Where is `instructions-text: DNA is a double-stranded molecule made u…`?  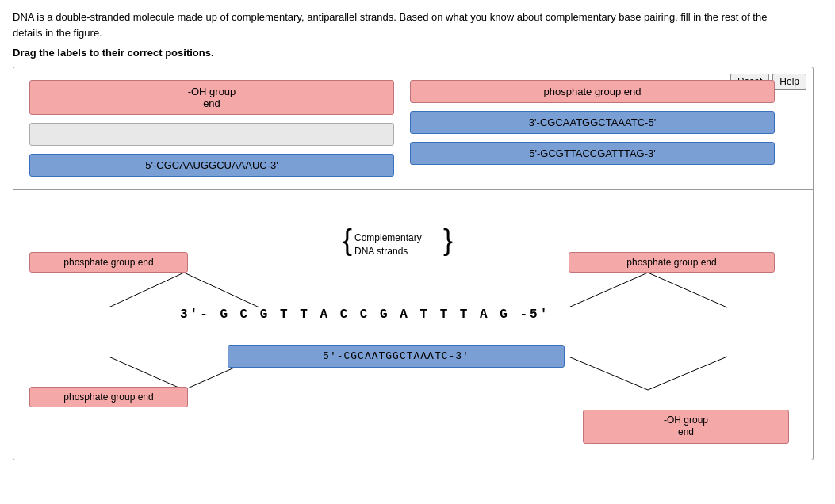
instructions-text: DNA is a double-stranded molecule made u… is located at coordinates (401, 25).